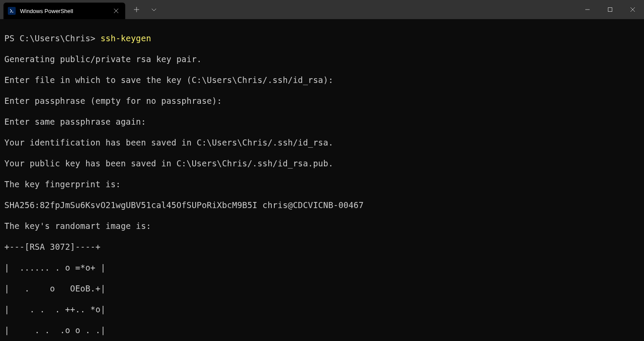 The image size is (644, 341). Describe the element at coordinates (137, 10) in the screenshot. I see `new-tab-button` at that location.